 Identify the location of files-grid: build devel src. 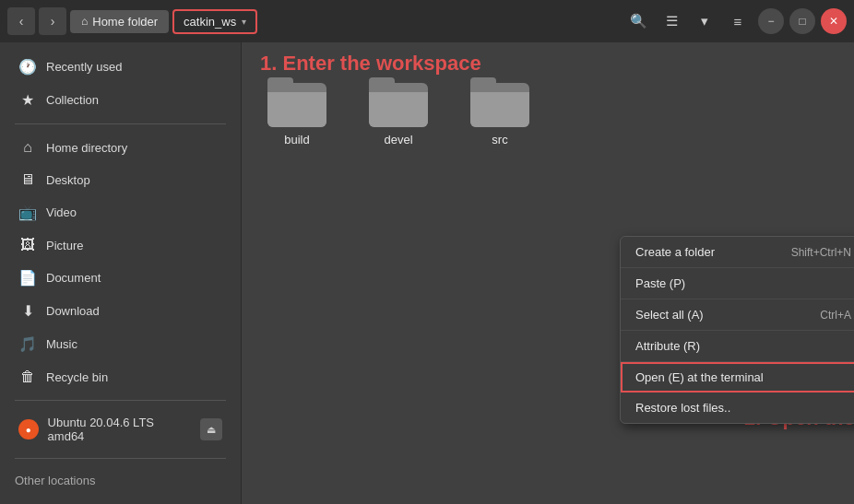
(548, 112).